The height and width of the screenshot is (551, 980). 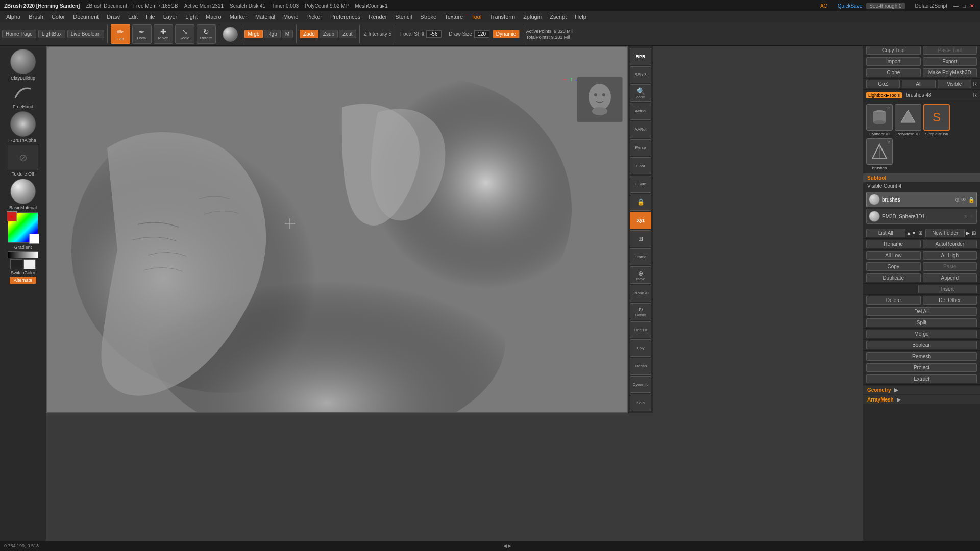 I want to click on linefit-btn: Line Fit, so click(x=641, y=330).